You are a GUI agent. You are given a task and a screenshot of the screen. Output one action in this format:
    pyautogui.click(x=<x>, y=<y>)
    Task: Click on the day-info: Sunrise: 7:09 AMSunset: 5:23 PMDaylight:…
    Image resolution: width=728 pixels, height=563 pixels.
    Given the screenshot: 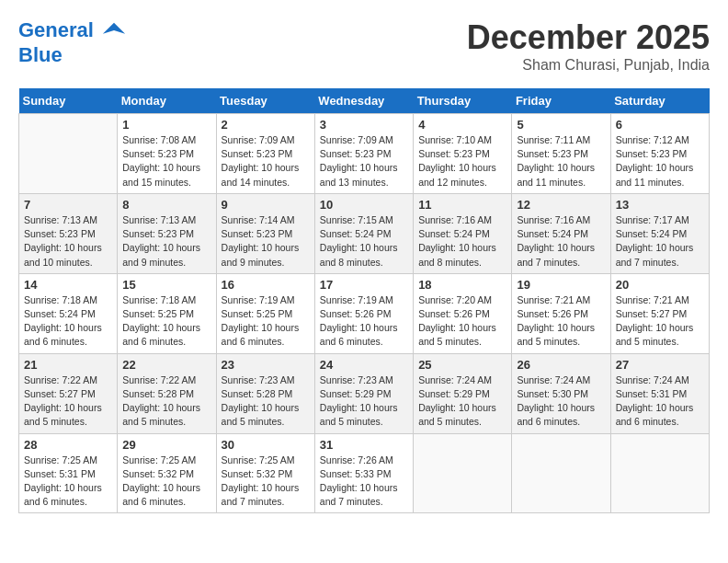 What is the action you would take?
    pyautogui.click(x=266, y=162)
    